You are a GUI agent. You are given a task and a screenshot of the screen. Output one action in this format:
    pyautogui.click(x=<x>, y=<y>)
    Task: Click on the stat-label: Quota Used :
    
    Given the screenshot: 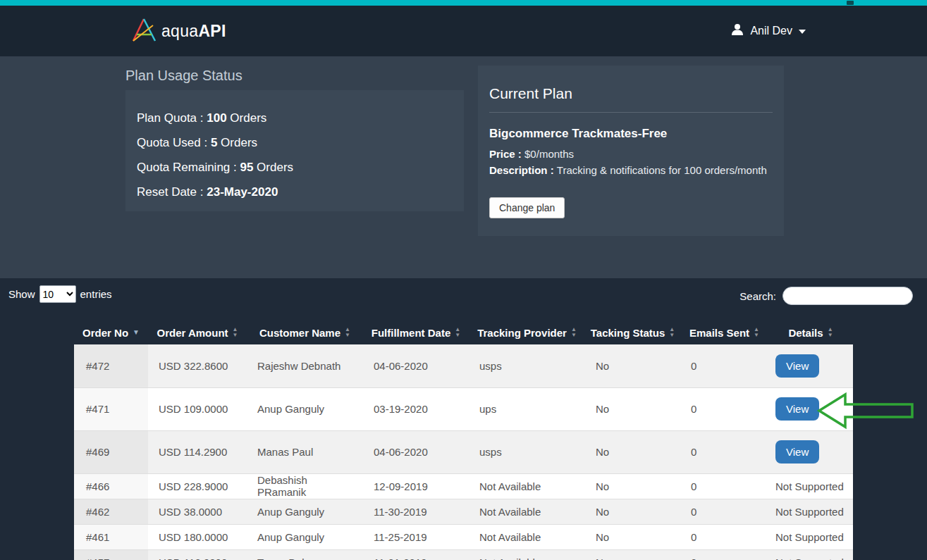 What is the action you would take?
    pyautogui.click(x=173, y=142)
    